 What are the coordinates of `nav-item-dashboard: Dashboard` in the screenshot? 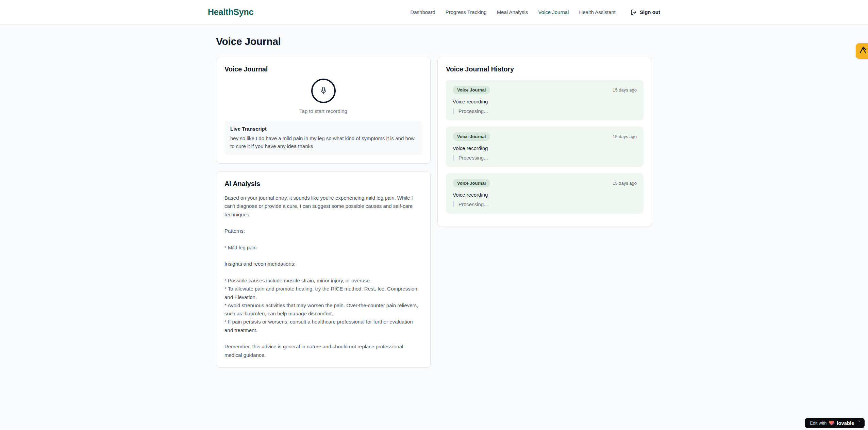 It's located at (422, 12).